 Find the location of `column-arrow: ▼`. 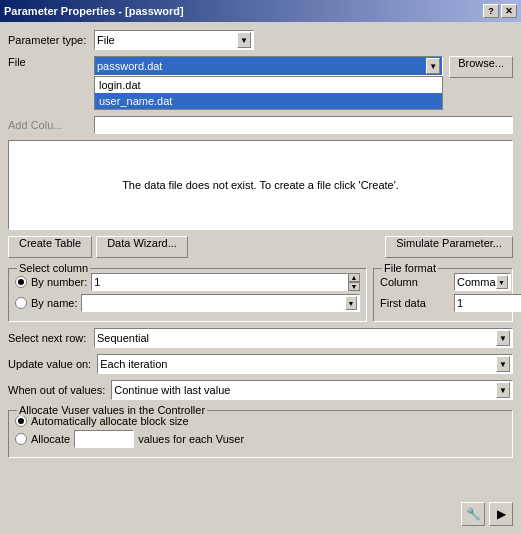

column-arrow: ▼ is located at coordinates (502, 282).